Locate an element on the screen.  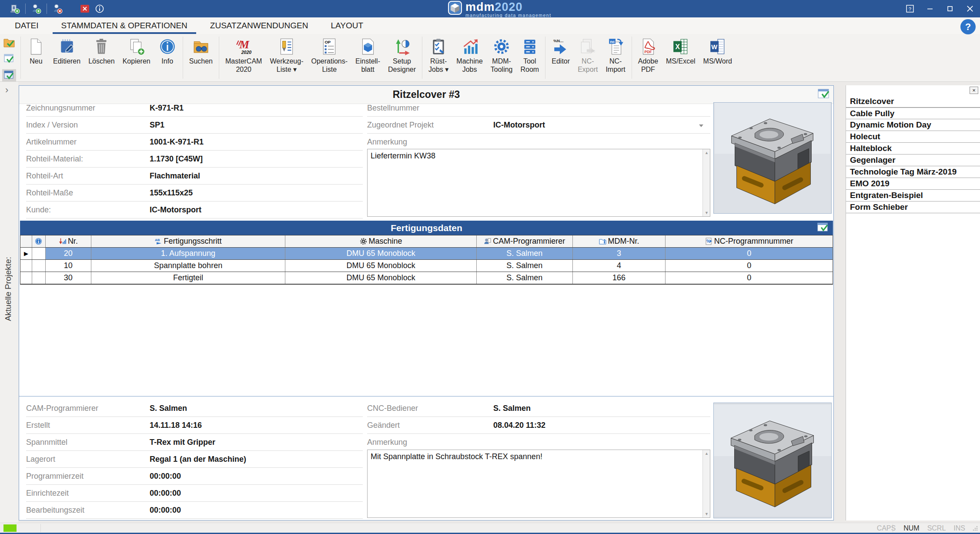
tab-layout: LAYOUT is located at coordinates (347, 26).